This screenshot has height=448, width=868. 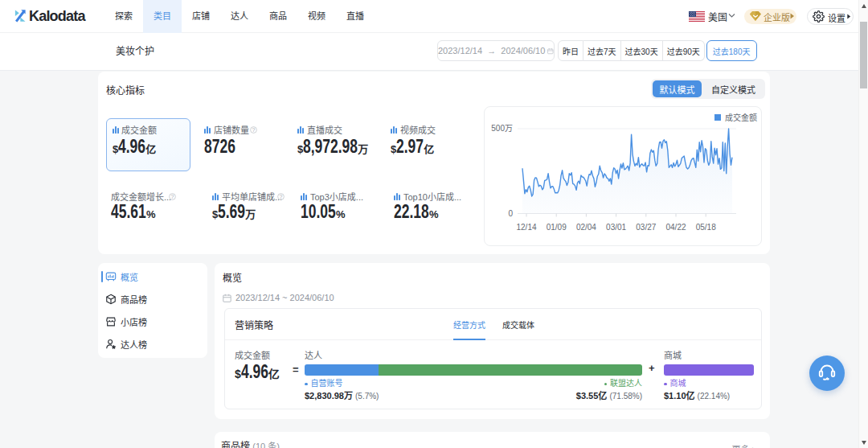 What do you see at coordinates (526, 227) in the screenshot?
I see `svg-text: 12/14` at bounding box center [526, 227].